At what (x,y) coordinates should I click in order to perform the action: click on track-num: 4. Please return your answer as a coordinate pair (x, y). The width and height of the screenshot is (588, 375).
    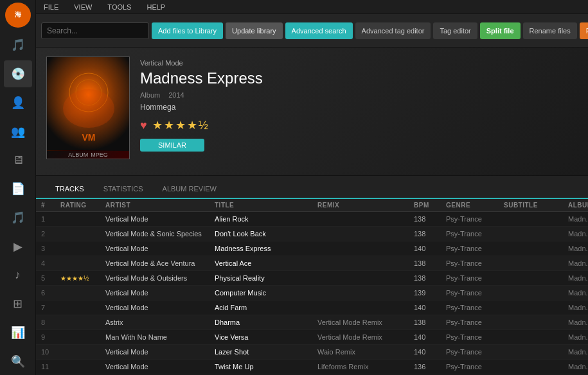
    Looking at the image, I should click on (51, 263).